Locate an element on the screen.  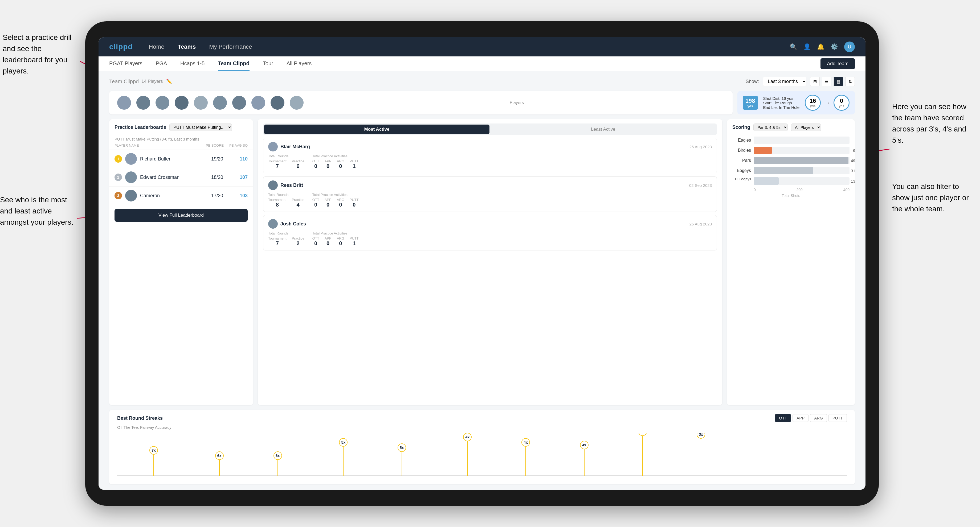
view-icons: ⊞ ☰ ▦ ⇅ is located at coordinates (832, 81).